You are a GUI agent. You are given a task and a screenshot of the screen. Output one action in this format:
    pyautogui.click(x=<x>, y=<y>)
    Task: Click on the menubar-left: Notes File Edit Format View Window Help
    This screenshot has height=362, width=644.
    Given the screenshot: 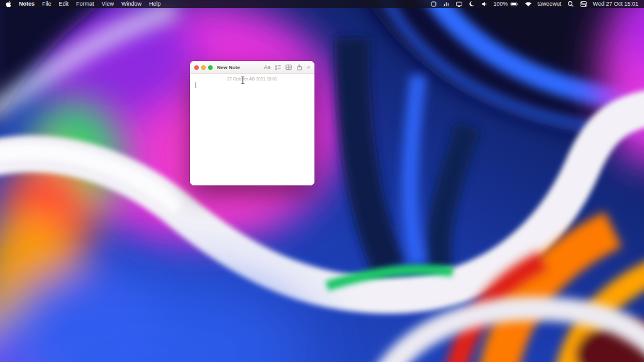 What is the action you would take?
    pyautogui.click(x=83, y=4)
    